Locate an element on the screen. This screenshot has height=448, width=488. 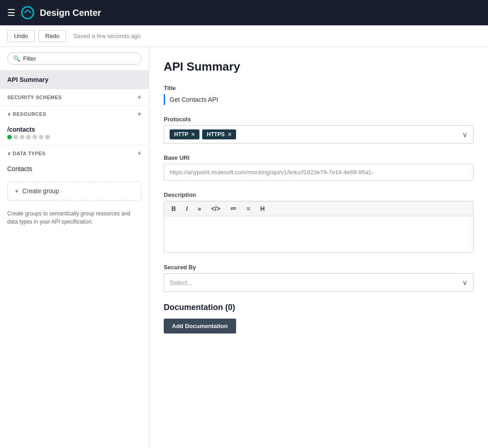
navbar-title: Design Center is located at coordinates (71, 13).